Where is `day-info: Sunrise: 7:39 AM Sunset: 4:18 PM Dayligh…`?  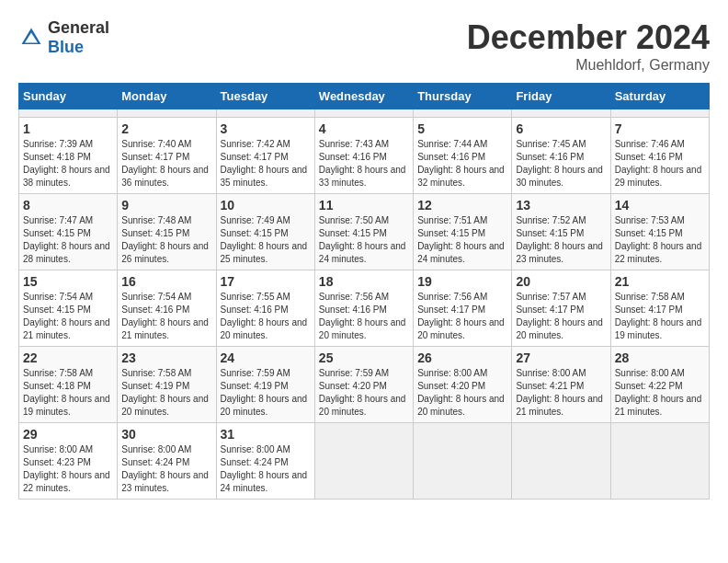 day-info: Sunrise: 7:39 AM Sunset: 4:18 PM Dayligh… is located at coordinates (68, 164).